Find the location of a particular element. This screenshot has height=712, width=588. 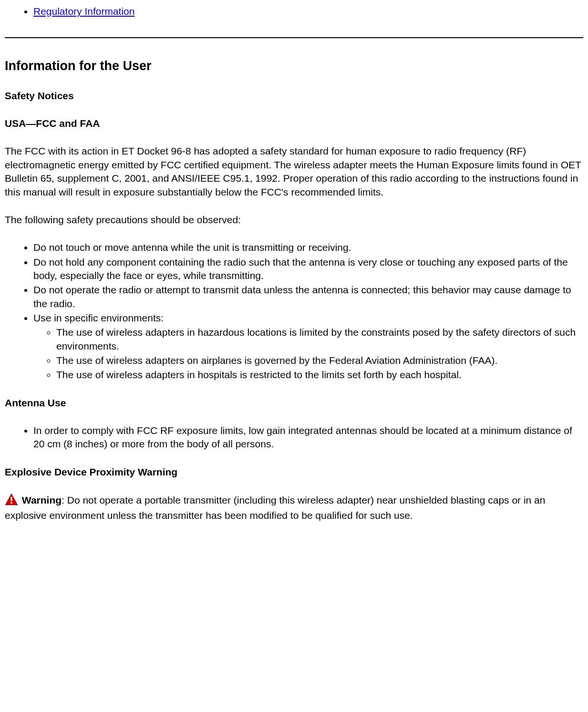

list-item: Do not touch or move antenna while the u… is located at coordinates (308, 248).